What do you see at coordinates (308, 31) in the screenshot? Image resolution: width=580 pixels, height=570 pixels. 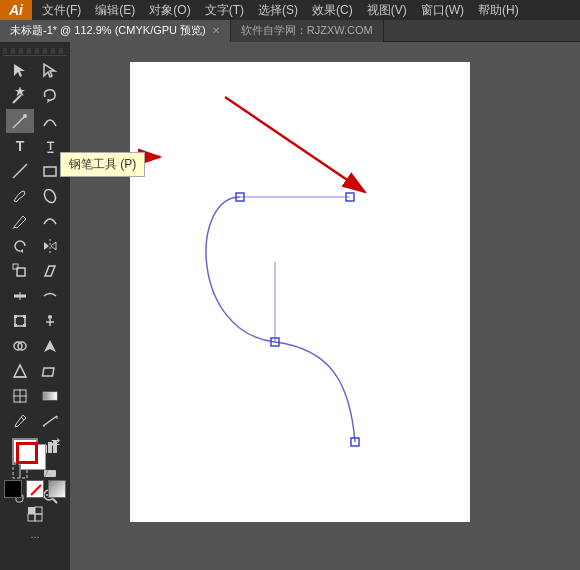 I see `tab-website: 软件自学网：RJZXW.COM` at bounding box center [308, 31].